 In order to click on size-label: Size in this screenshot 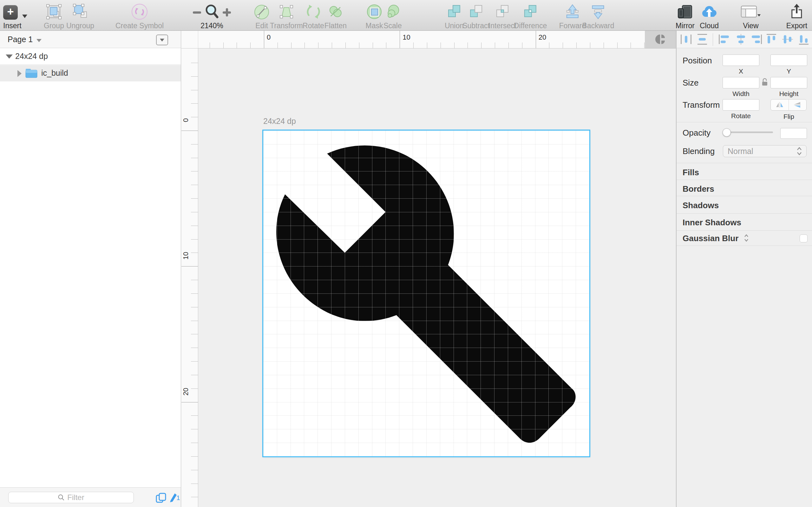, I will do `click(691, 83)`.